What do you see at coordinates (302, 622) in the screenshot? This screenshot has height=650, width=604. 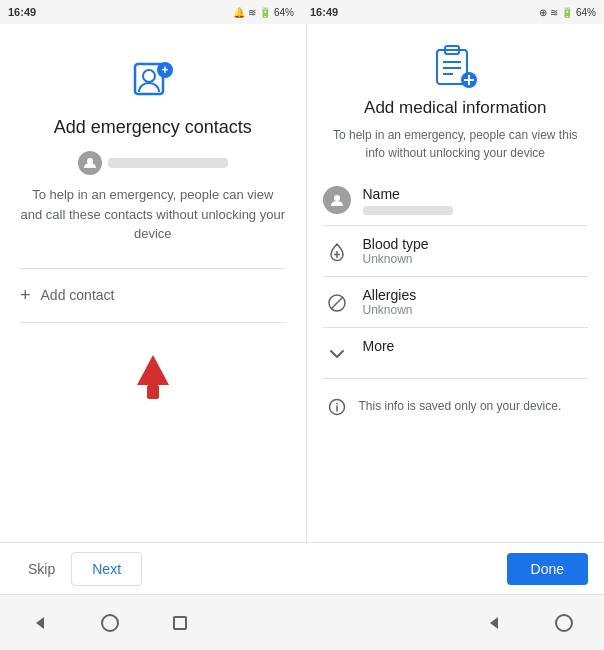 I see `bottom-nav-bar` at bounding box center [302, 622].